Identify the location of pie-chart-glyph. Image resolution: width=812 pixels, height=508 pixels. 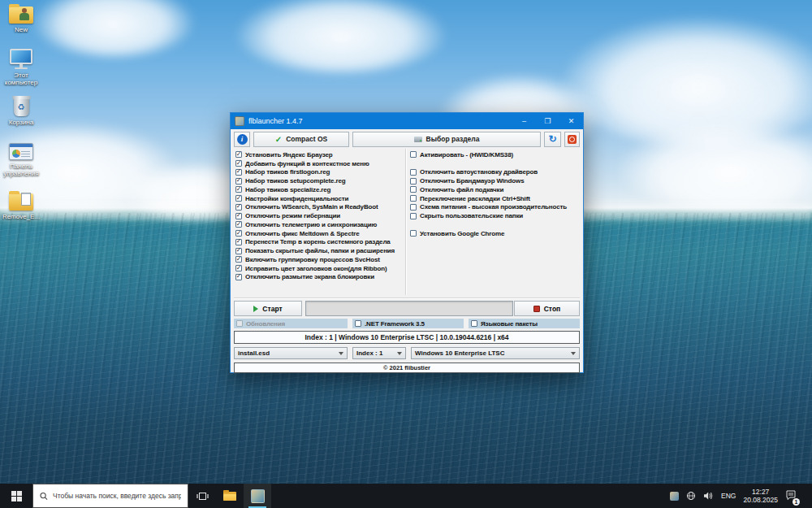
(16, 154).